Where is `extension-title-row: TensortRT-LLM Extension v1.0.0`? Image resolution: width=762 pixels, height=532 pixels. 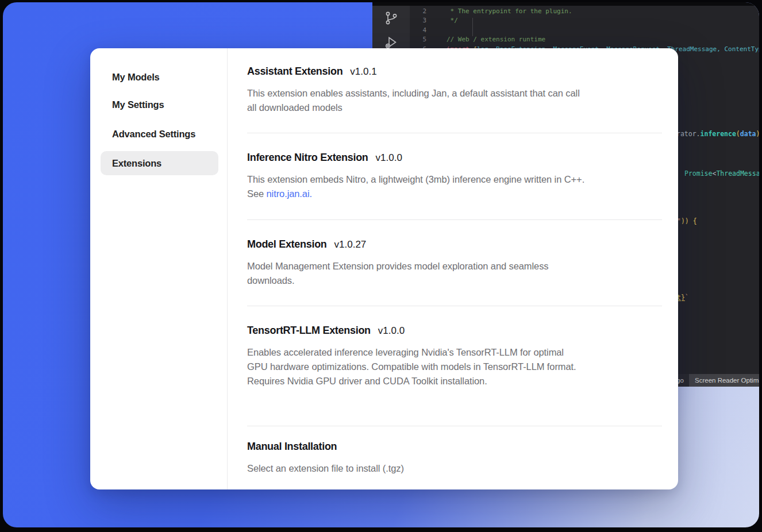 extension-title-row: TensortRT-LLM Extension v1.0.0 is located at coordinates (326, 331).